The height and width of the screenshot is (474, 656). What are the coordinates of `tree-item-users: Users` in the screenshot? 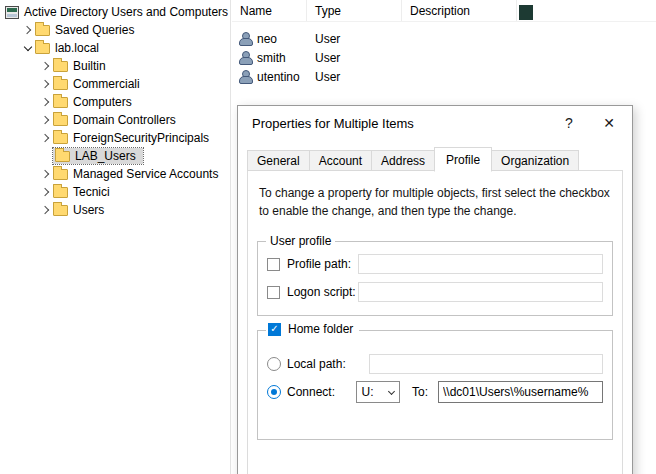 It's located at (115, 210).